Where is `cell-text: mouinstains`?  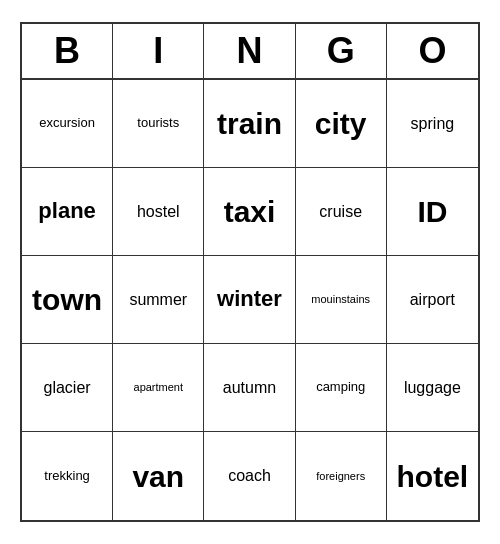 cell-text: mouinstains is located at coordinates (340, 299).